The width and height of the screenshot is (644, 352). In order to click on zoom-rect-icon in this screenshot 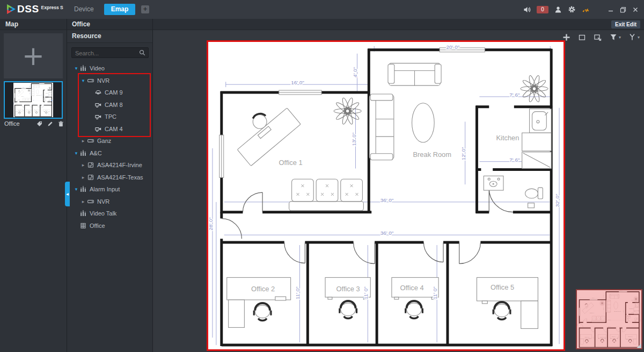, I will do `click(598, 38)`.